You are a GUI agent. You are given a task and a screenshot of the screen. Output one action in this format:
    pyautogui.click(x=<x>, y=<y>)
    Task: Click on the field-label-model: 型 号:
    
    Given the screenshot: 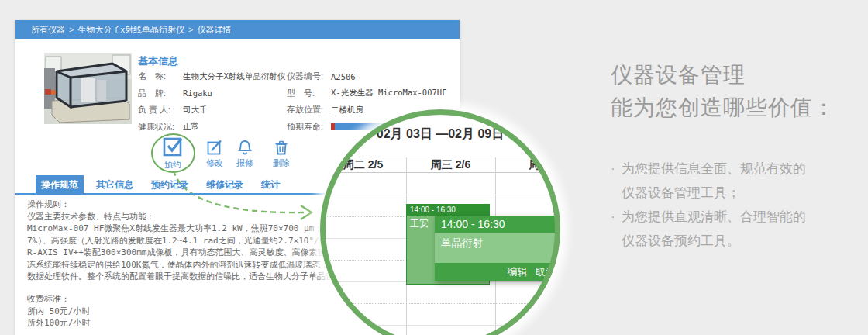 What is the action you would take?
    pyautogui.click(x=308, y=93)
    